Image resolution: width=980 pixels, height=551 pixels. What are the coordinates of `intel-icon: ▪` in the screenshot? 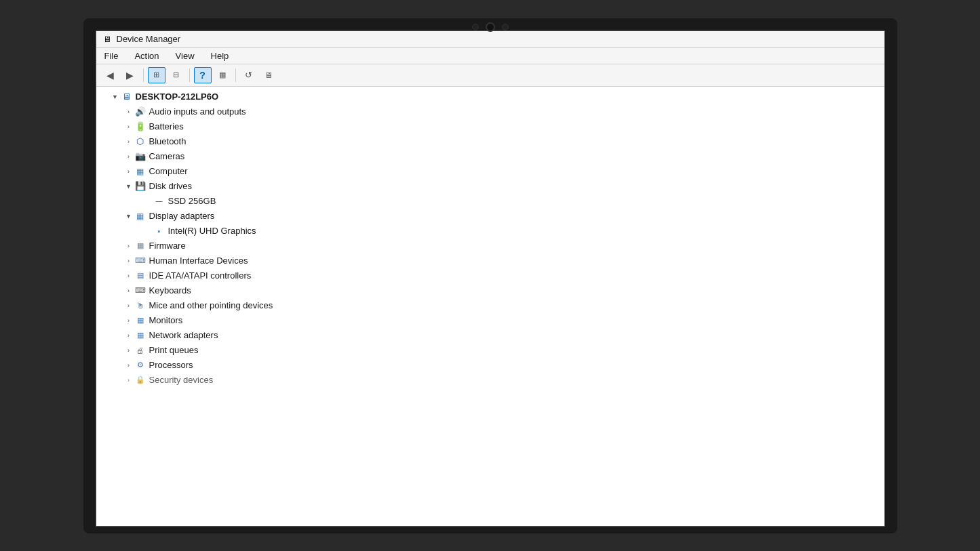 It's located at (159, 231).